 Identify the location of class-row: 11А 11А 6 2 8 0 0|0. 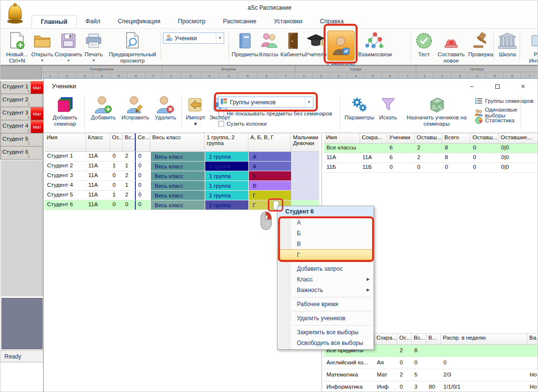
(431, 158).